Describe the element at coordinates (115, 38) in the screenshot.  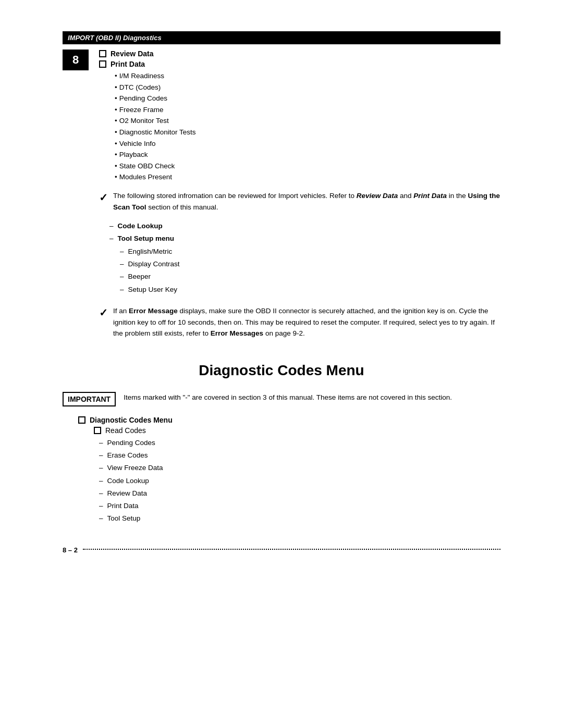
I see `header-bar-text: IMPORT (OBD II) Diagnostics` at that location.